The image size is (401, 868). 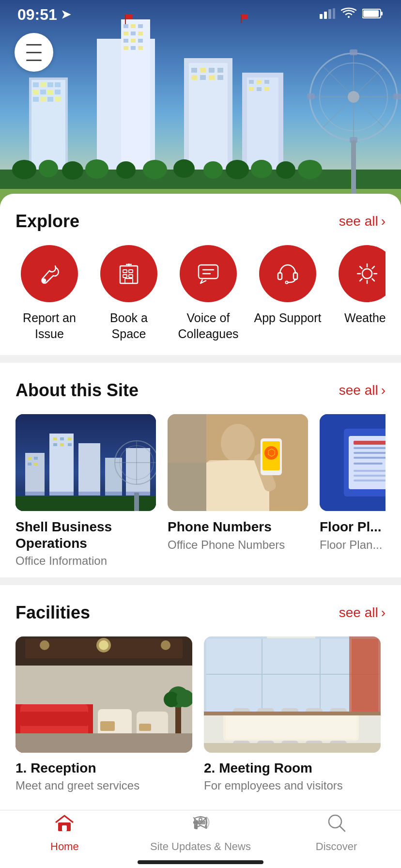 I want to click on battery-icon, so click(x=373, y=15).